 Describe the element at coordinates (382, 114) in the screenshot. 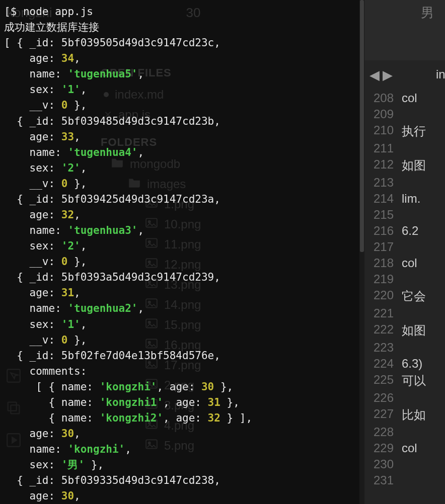

I see `line-number: 209` at that location.